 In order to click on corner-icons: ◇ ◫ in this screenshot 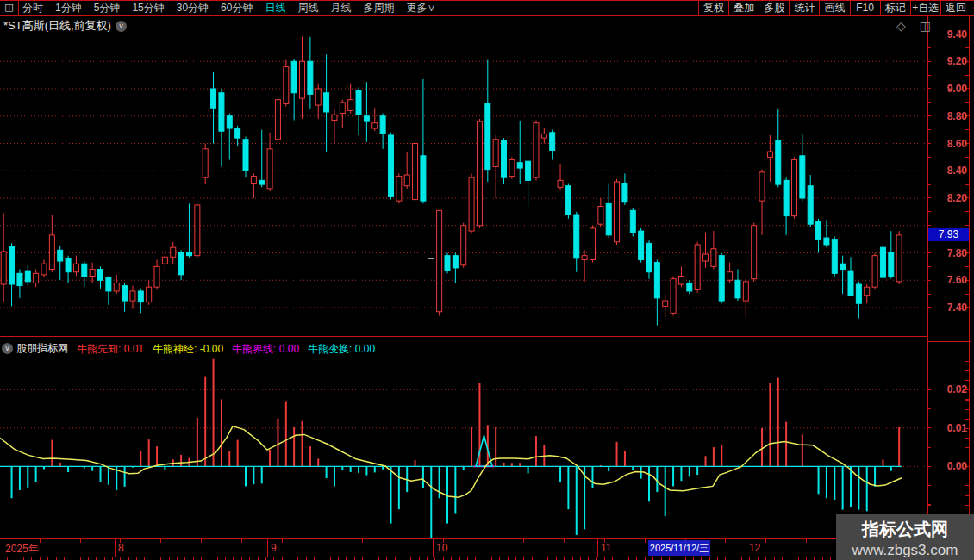, I will do `click(916, 26)`.